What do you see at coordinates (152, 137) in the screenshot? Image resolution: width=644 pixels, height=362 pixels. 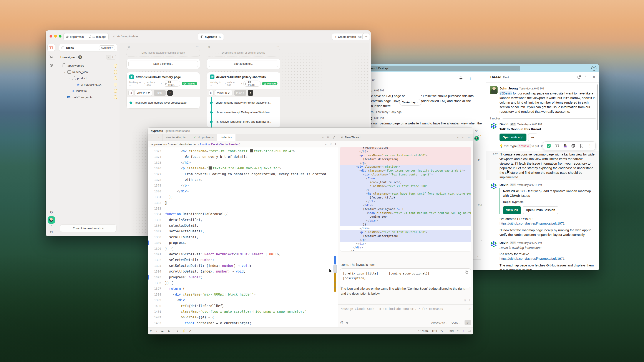 I see `nav-back-icon: ←` at bounding box center [152, 137].